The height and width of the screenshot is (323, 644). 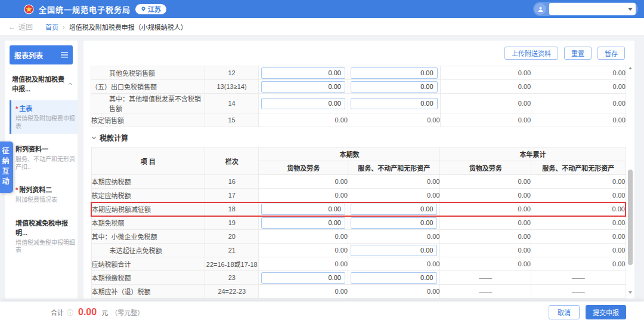 What do you see at coordinates (630, 217) in the screenshot?
I see `scrollbar-thumb` at bounding box center [630, 217].